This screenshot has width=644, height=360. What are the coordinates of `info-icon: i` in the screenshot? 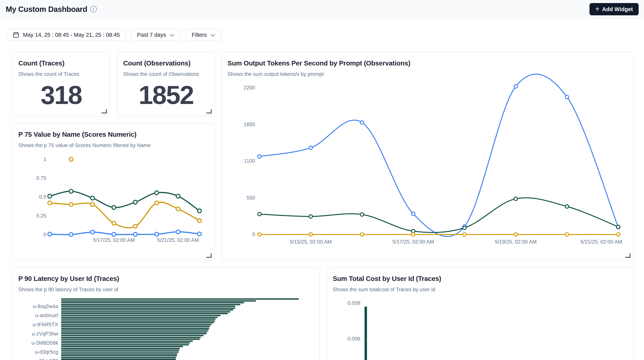 It's located at (94, 9).